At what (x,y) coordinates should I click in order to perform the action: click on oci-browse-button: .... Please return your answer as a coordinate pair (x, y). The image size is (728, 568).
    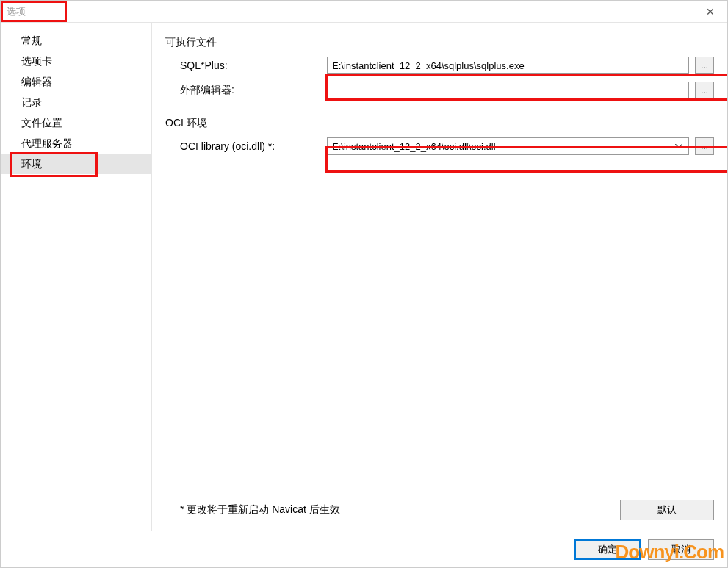
    Looking at the image, I should click on (704, 146).